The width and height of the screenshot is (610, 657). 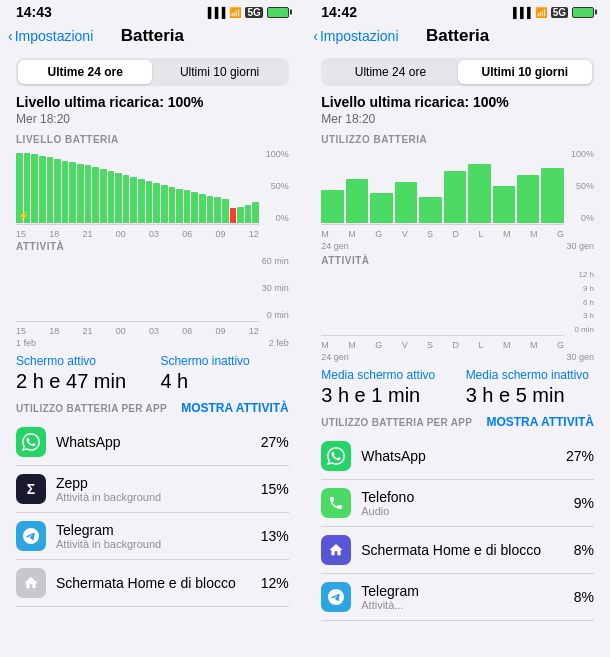 What do you see at coordinates (275, 442) in the screenshot?
I see `app-percent-whatsapp-left: 27%` at bounding box center [275, 442].